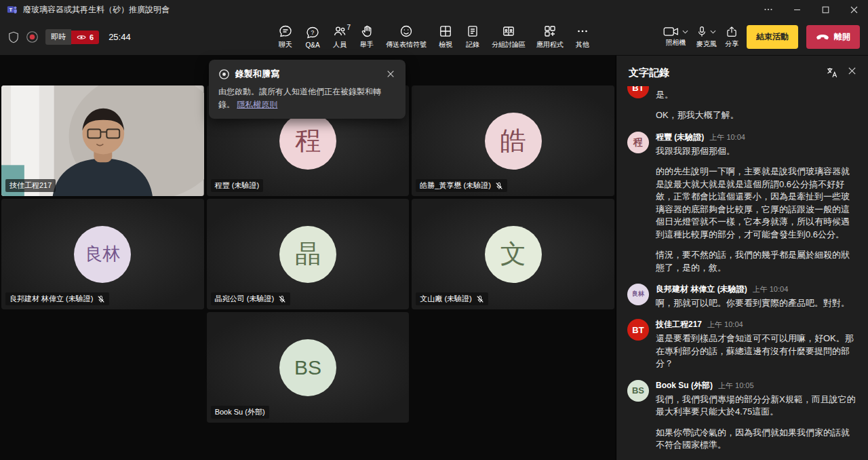 Image resolution: width=868 pixels, height=460 pixels. I want to click on raise-hand-icon, so click(367, 31).